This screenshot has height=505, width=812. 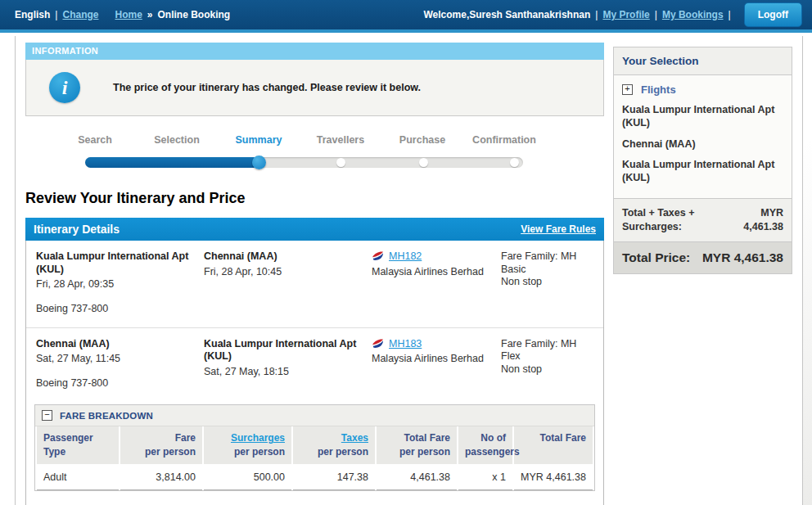 I want to click on sidebar-airport: Chennai (MAA), so click(x=702, y=144).